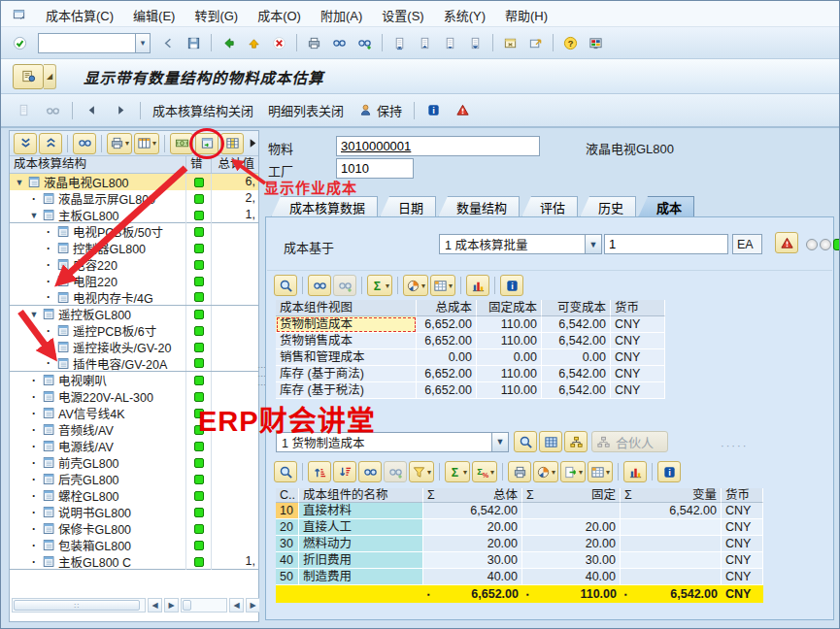 Image resolution: width=840 pixels, height=629 pixels. Describe the element at coordinates (608, 207) in the screenshot. I see `tab-历史: 历史` at that location.